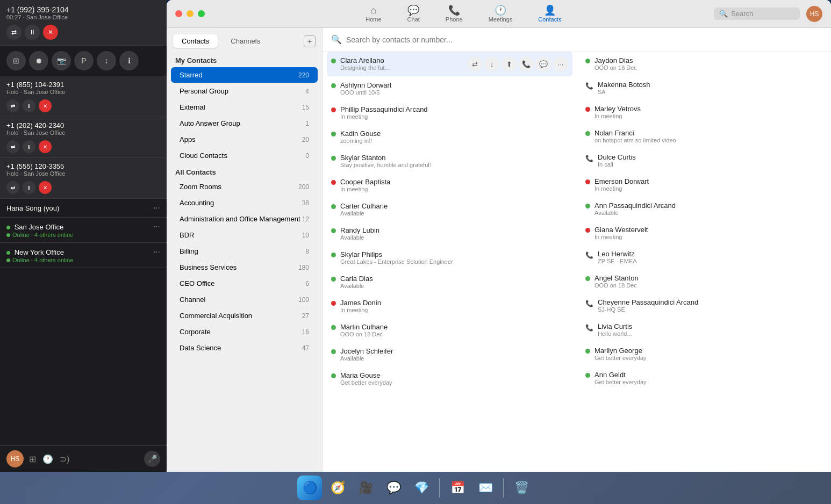  Describe the element at coordinates (244, 251) in the screenshot. I see `sidebar-item-billing: Billing 8` at that location.